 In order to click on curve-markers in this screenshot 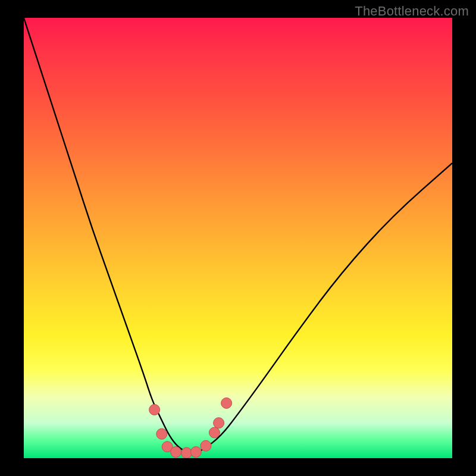, I will do `click(190, 428)`.